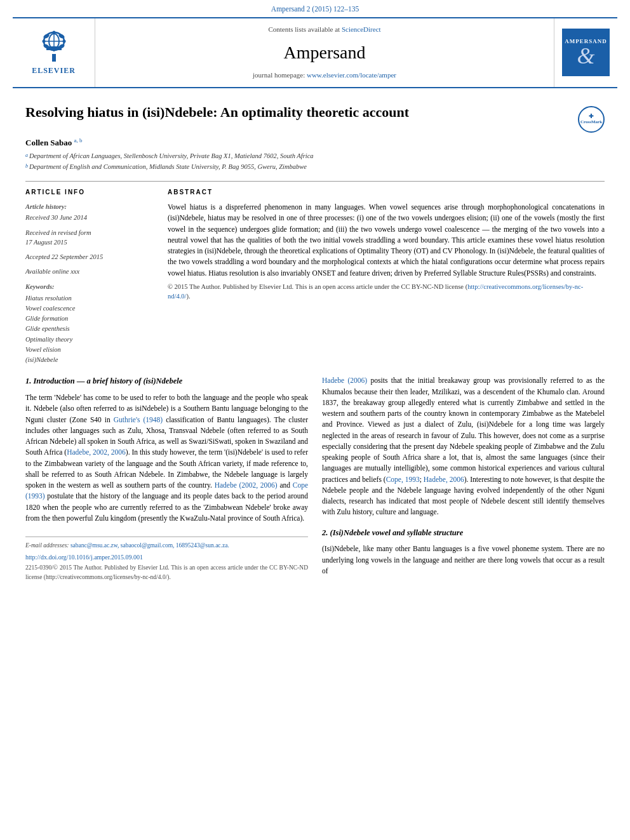  I want to click on keywords-list: Hiatus resolution Vowel coalescence Glid…, so click(89, 329).